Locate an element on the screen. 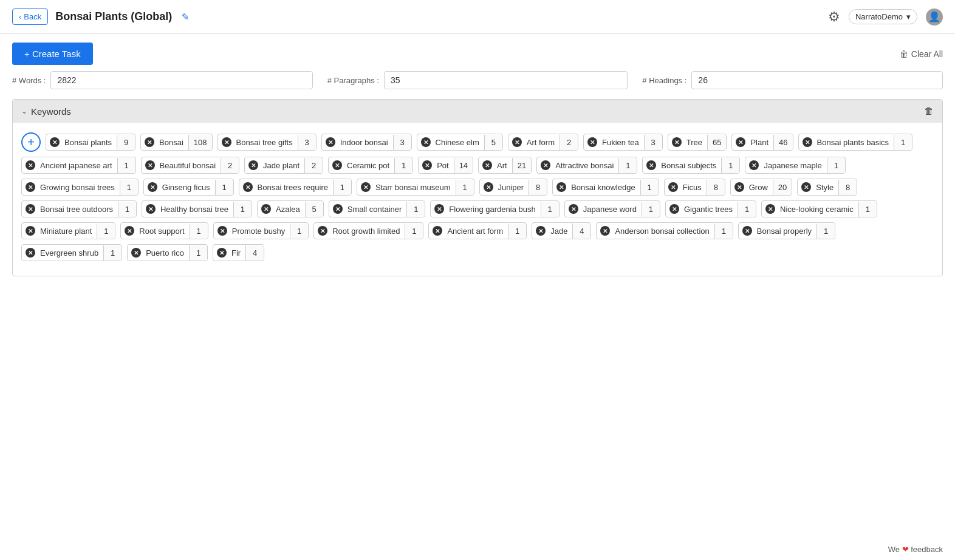  add-keyword-button: + is located at coordinates (31, 142).